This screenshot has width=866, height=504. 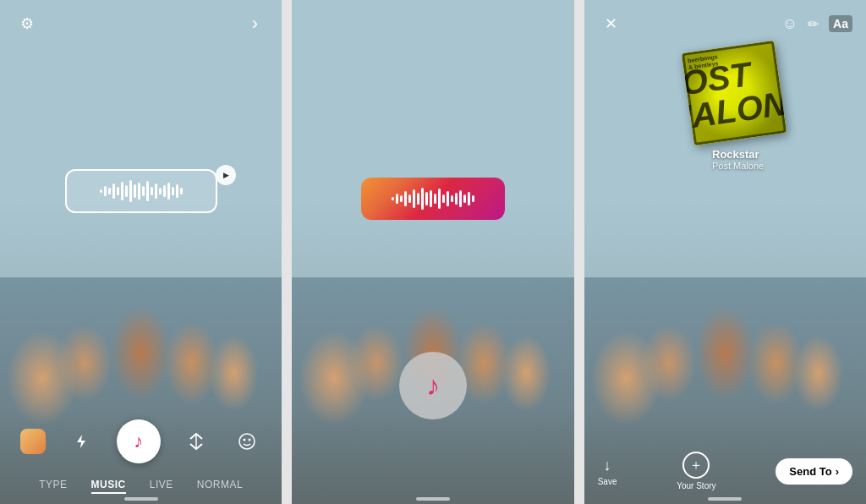 I want to click on tab-music: MUSIC, so click(x=108, y=485).